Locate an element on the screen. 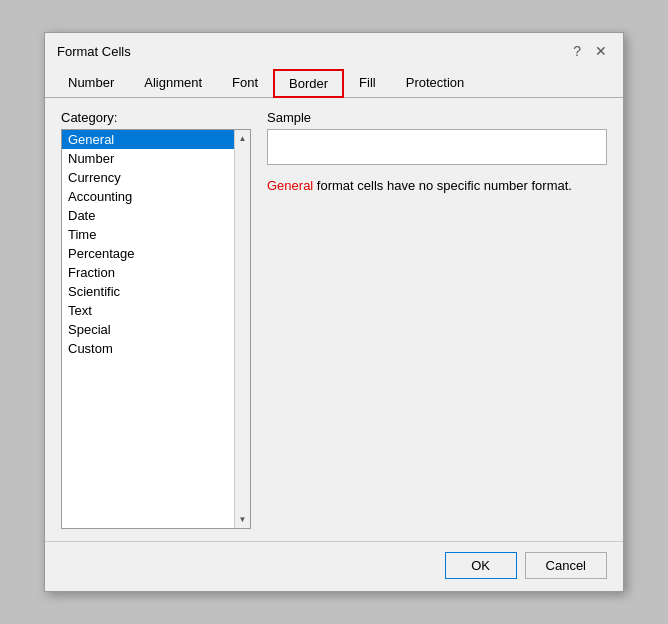 This screenshot has width=668, height=624. list-item: Scientific is located at coordinates (148, 292).